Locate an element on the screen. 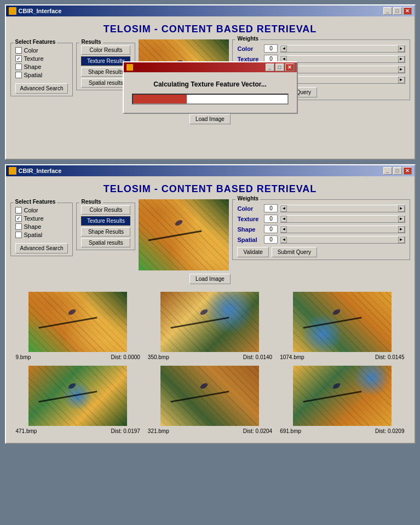 The width and height of the screenshot is (420, 525). minimize-btn-1: _ is located at coordinates (388, 11).